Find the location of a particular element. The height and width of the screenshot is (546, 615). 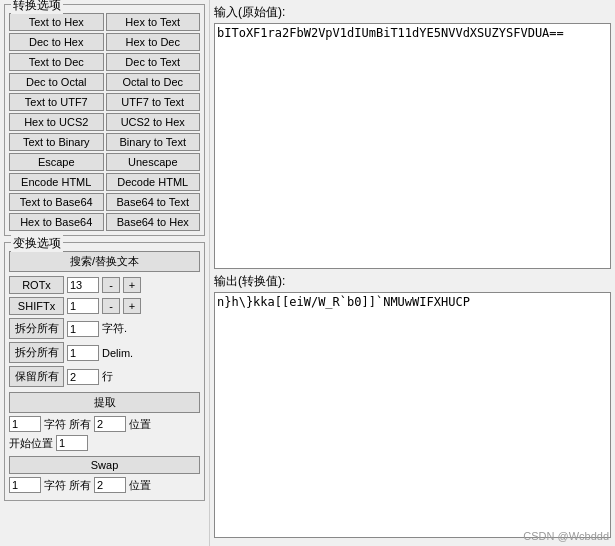

btn-text-to-binary: Text to Binary is located at coordinates (56, 142).